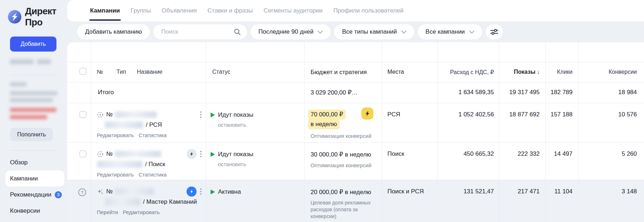 This screenshot has width=644, height=222. Describe the element at coordinates (31, 135) in the screenshot. I see `topup-button: Пополнить` at that location.